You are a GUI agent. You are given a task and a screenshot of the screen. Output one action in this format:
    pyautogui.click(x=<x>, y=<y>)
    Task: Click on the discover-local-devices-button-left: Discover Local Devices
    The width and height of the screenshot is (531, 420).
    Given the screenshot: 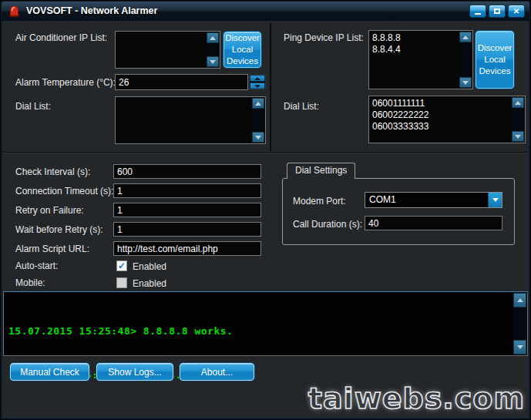 What is the action you would take?
    pyautogui.click(x=242, y=49)
    